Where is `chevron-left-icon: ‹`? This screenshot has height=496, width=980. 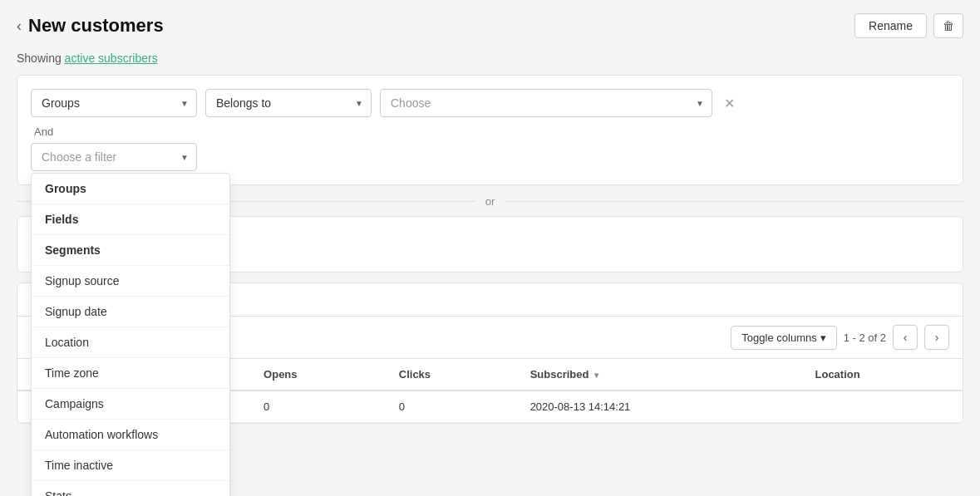
chevron-left-icon: ‹ is located at coordinates (906, 337).